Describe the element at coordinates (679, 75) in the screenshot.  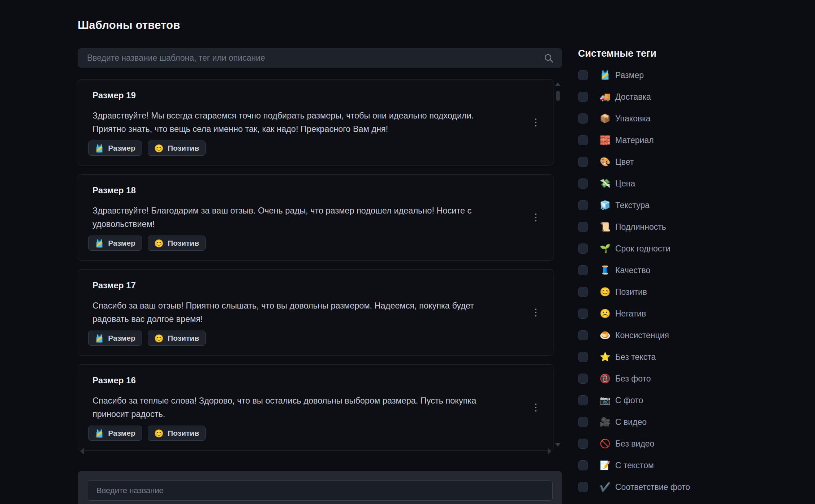
I see `system-tag-item: 🎽 Размер` at that location.